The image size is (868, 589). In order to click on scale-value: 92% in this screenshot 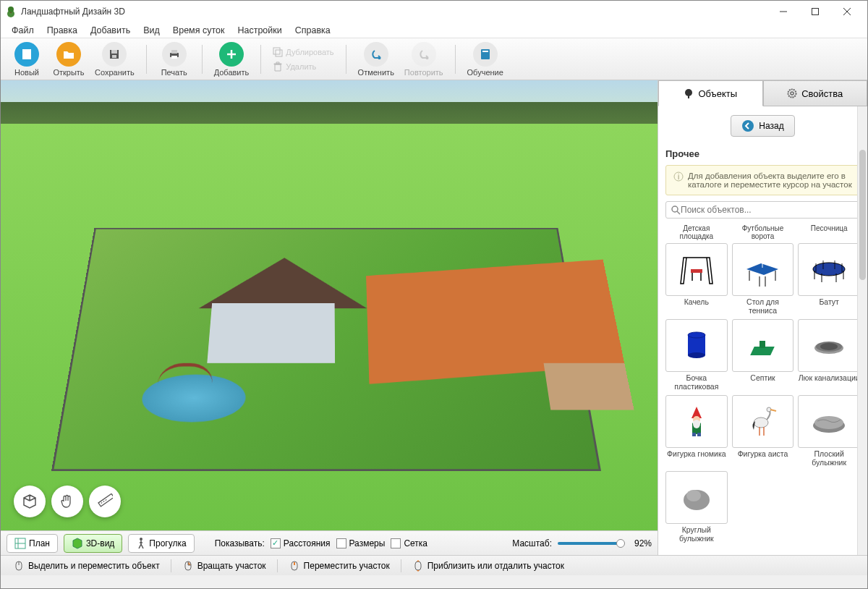, I will do `click(640, 543)`.